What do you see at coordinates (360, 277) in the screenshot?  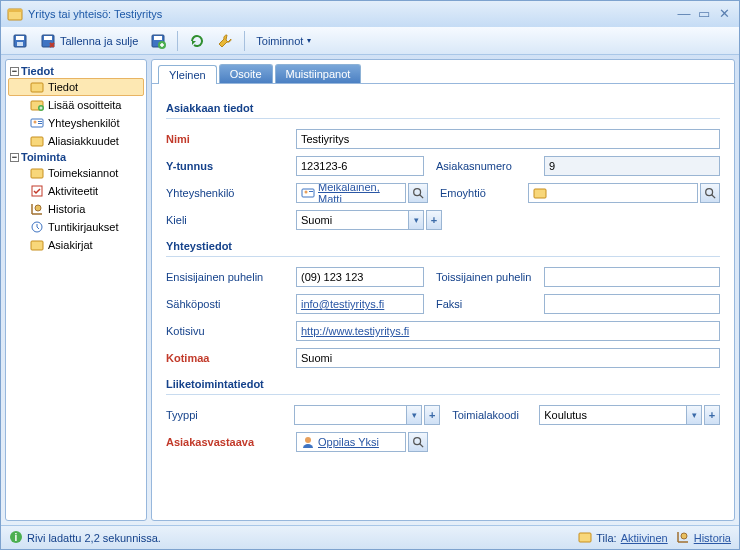 I see `input-ensisijainen-puhelin` at bounding box center [360, 277].